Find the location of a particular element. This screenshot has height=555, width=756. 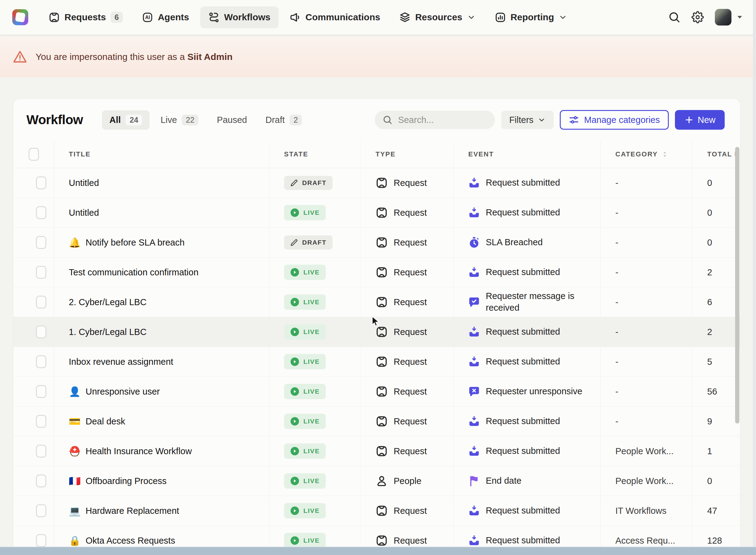

workflow-tab: Draft 2 is located at coordinates (283, 120).